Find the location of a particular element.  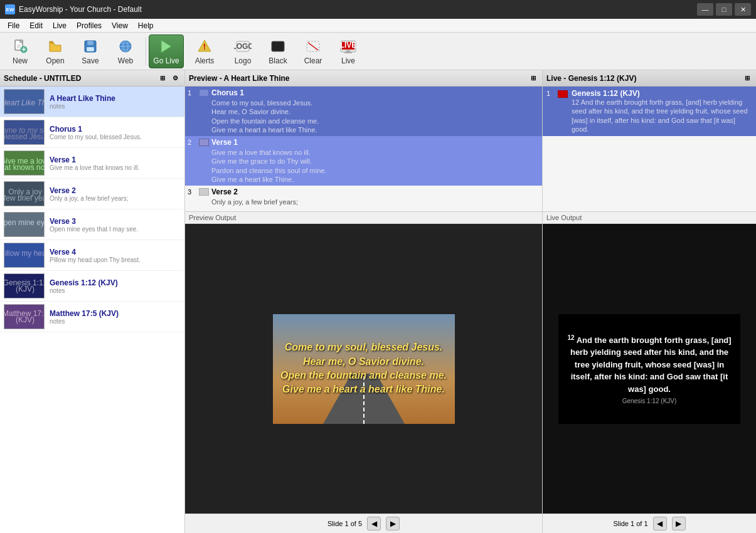

app-title: EasyWorship - Your Church - Default is located at coordinates (358, 9).